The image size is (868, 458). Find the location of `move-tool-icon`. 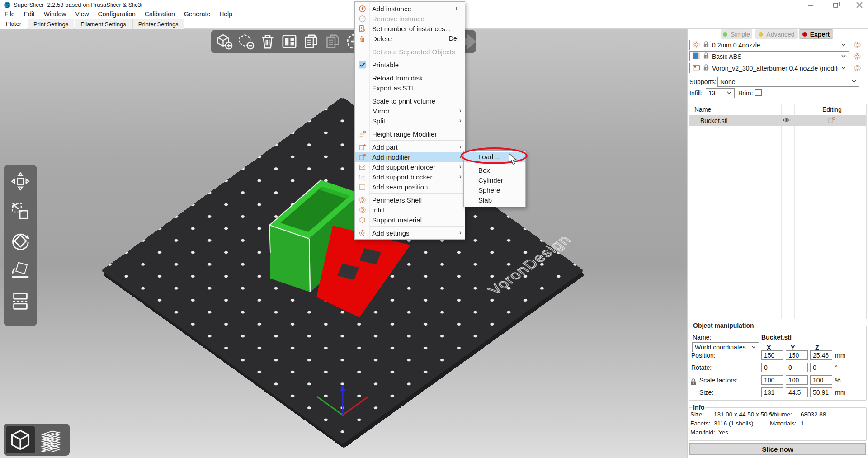

move-tool-icon is located at coordinates (20, 181).